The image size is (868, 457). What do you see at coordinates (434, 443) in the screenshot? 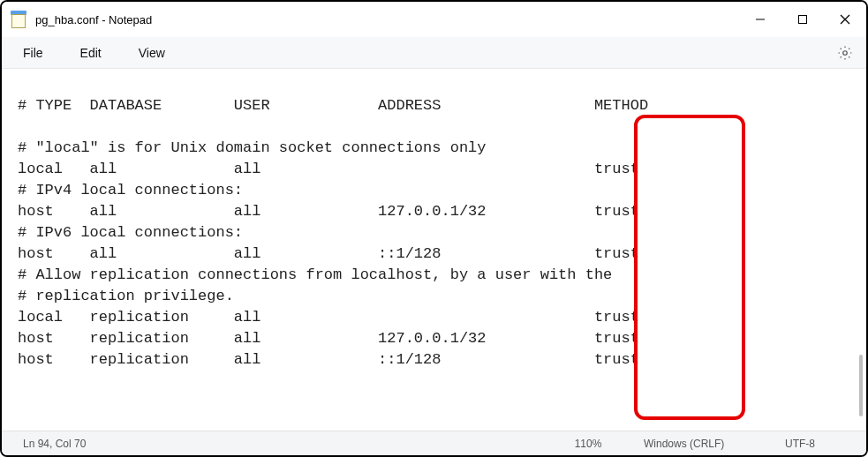
I see `status-bar: Ln 94, Col 70 110% Windows (CRLF) UTF-8` at bounding box center [434, 443].